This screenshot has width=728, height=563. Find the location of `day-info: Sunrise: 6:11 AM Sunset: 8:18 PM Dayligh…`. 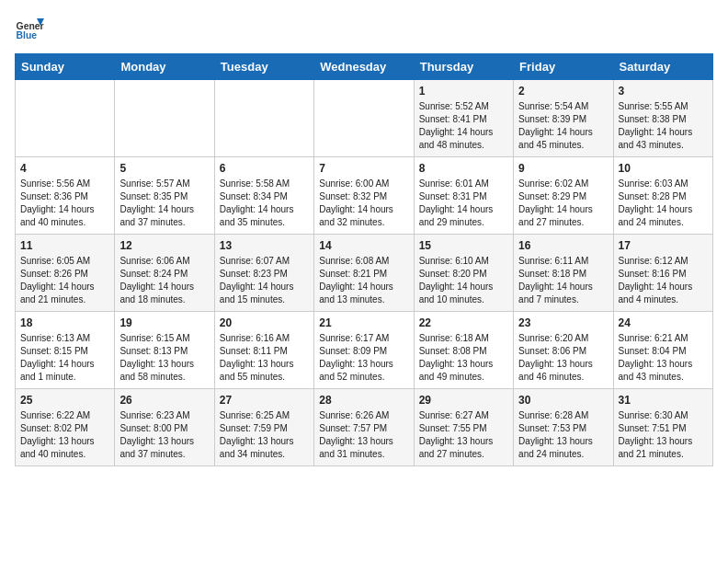

day-info: Sunrise: 6:11 AM Sunset: 8:18 PM Dayligh… is located at coordinates (563, 281).